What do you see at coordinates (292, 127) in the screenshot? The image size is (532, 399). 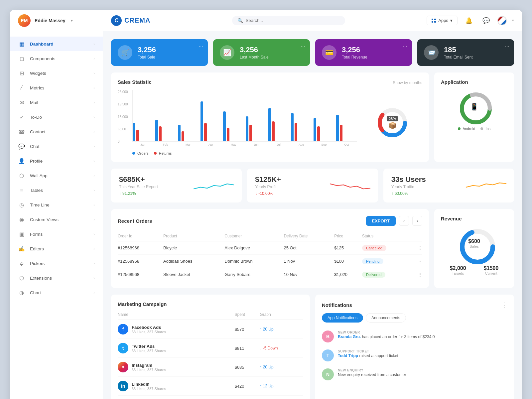 I see `bar-aug-blue` at bounding box center [292, 127].